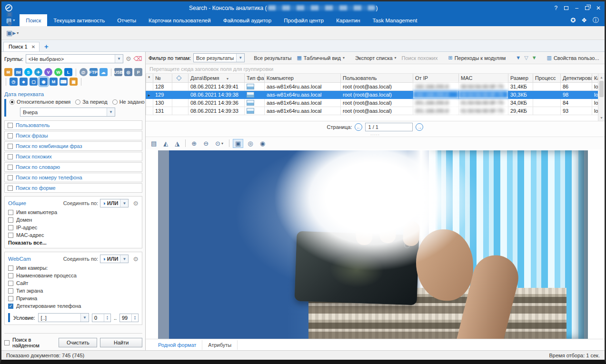  What do you see at coordinates (217, 78) in the screenshot?
I see `col-datetime: Дата\Время` at bounding box center [217, 78].